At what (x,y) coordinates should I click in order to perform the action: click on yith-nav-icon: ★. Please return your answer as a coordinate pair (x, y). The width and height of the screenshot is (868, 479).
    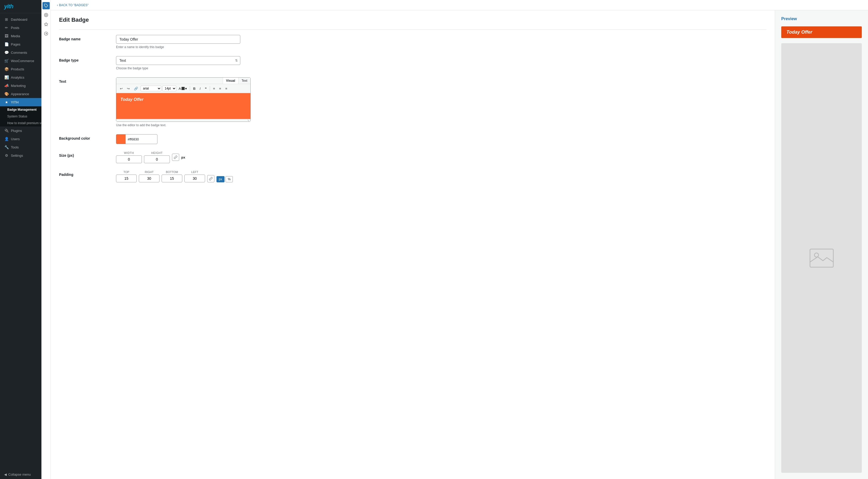
    Looking at the image, I should click on (6, 102).